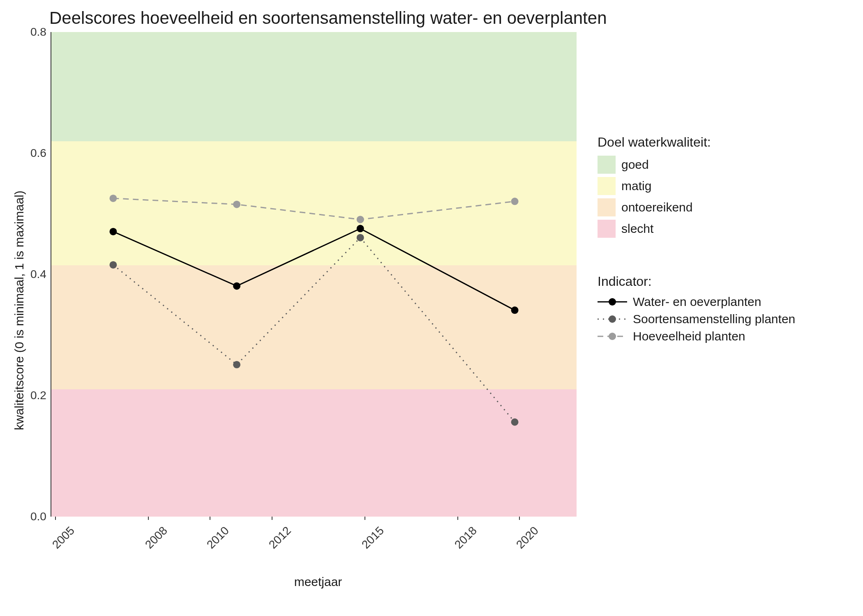  Describe the element at coordinates (528, 538) in the screenshot. I see `x-tick: 2020` at that location.